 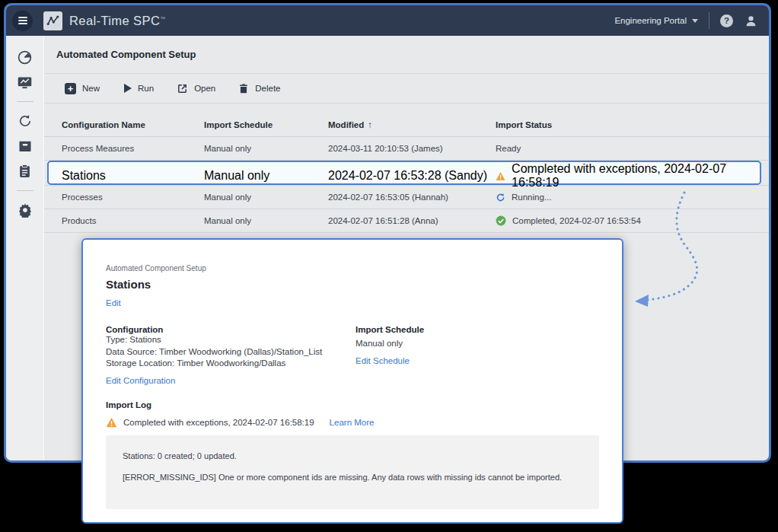 I want to click on running-refresh-icon, so click(x=501, y=198).